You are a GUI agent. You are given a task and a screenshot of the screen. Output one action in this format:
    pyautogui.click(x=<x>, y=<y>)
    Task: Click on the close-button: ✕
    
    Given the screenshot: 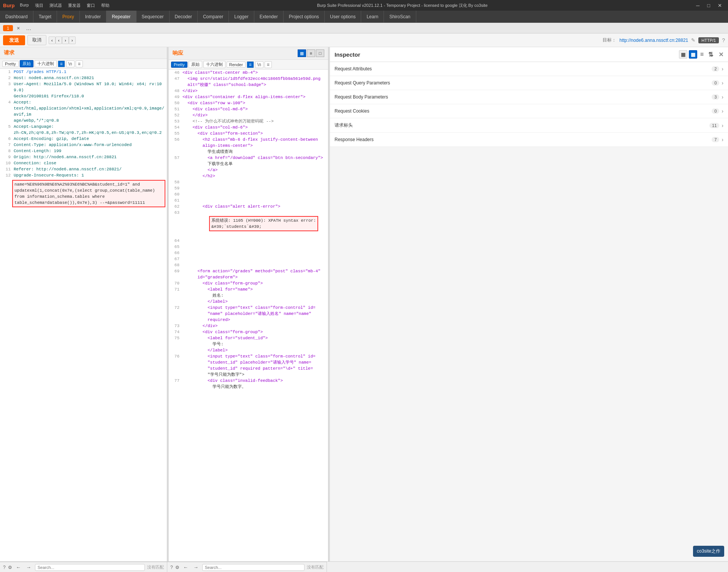 What is the action you would take?
    pyautogui.click(x=720, y=5)
    